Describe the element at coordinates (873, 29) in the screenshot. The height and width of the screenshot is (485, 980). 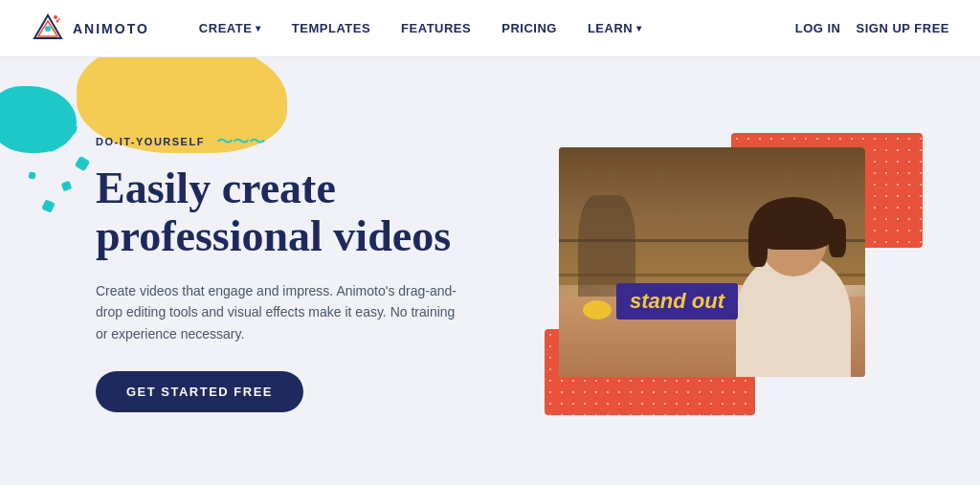
I see `nav-right: LOG IN SIGN UP FREE` at that location.